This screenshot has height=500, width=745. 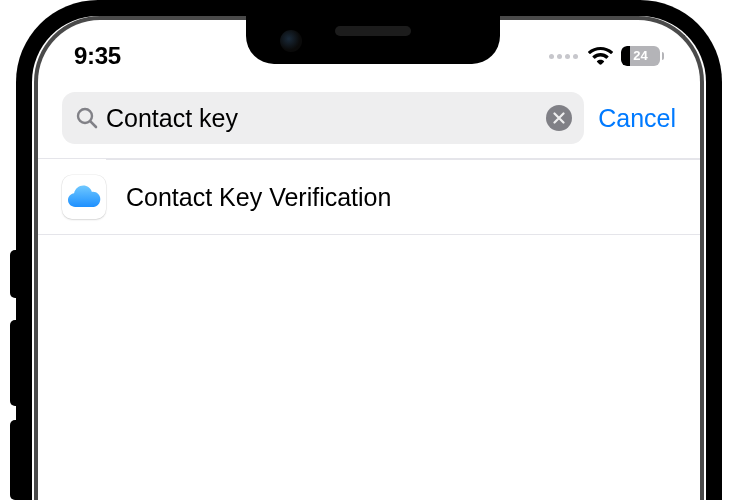 What do you see at coordinates (642, 56) in the screenshot?
I see `battery-indicator: 24` at bounding box center [642, 56].